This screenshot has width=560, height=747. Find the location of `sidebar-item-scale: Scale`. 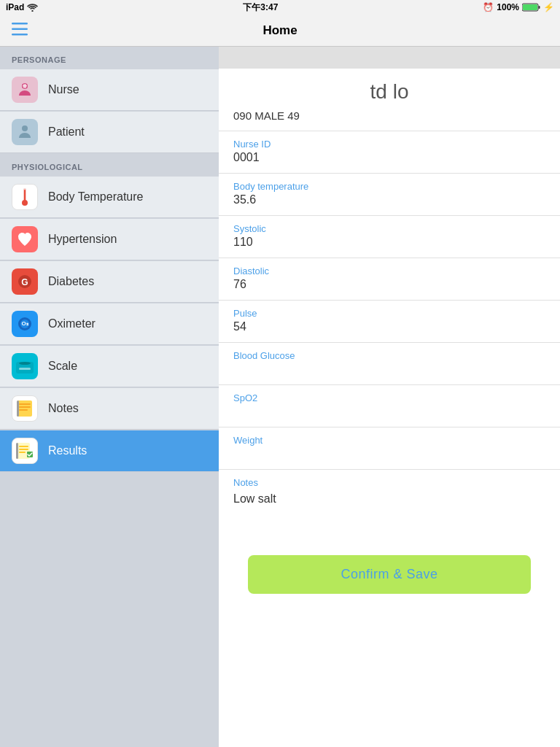

sidebar-item-scale: Scale is located at coordinates (109, 366).